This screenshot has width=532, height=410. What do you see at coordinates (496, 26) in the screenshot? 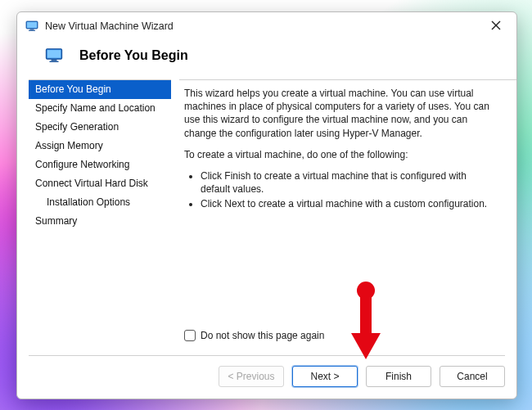
I see `close-button` at bounding box center [496, 26].